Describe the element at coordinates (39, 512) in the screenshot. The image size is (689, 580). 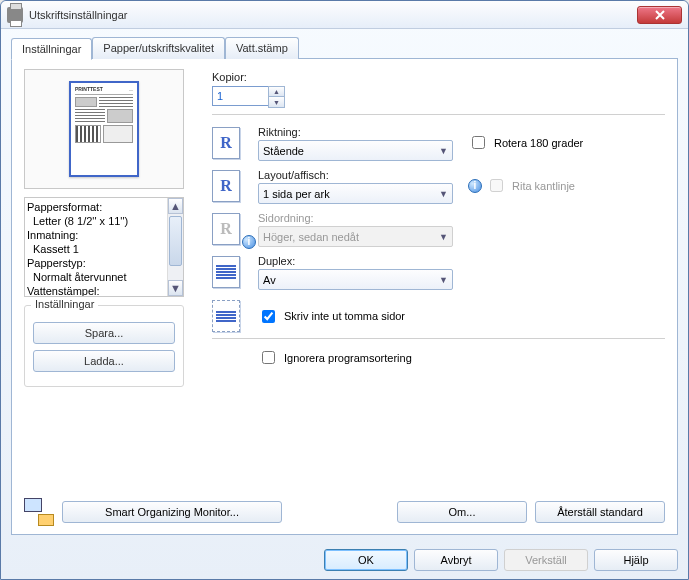
I see `som-icon` at that location.